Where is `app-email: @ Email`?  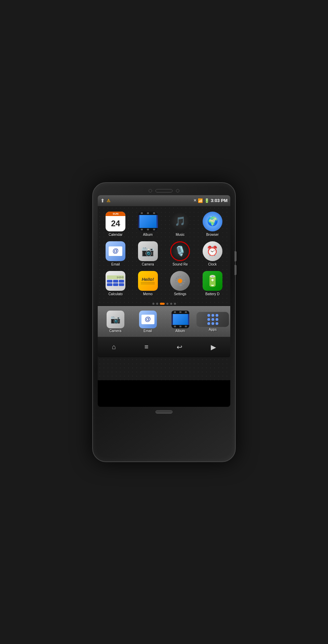
app-email: @ Email is located at coordinates (115, 254).